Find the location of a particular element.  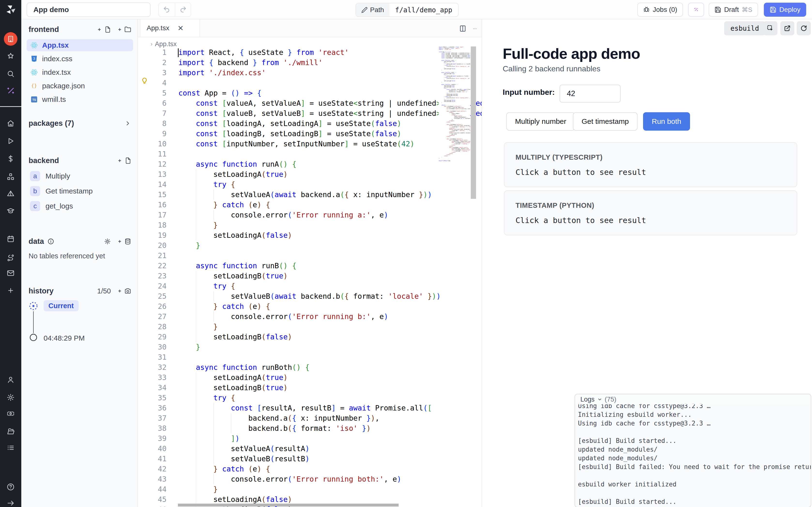

file-item-package-json: {}package.json is located at coordinates (80, 86).